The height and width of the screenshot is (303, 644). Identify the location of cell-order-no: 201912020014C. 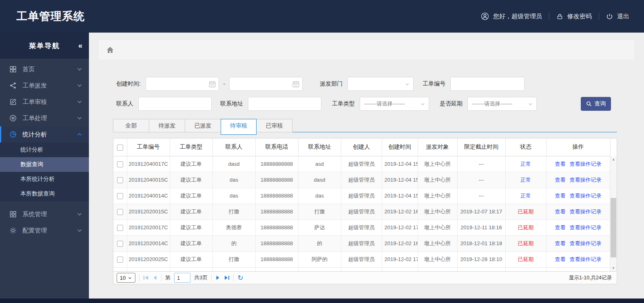
(148, 244).